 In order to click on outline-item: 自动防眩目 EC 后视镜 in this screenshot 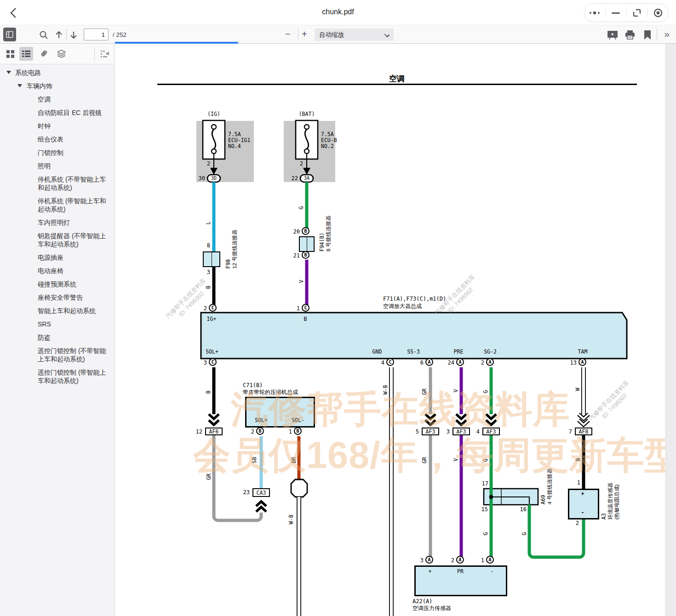, I will do `click(57, 113)`.